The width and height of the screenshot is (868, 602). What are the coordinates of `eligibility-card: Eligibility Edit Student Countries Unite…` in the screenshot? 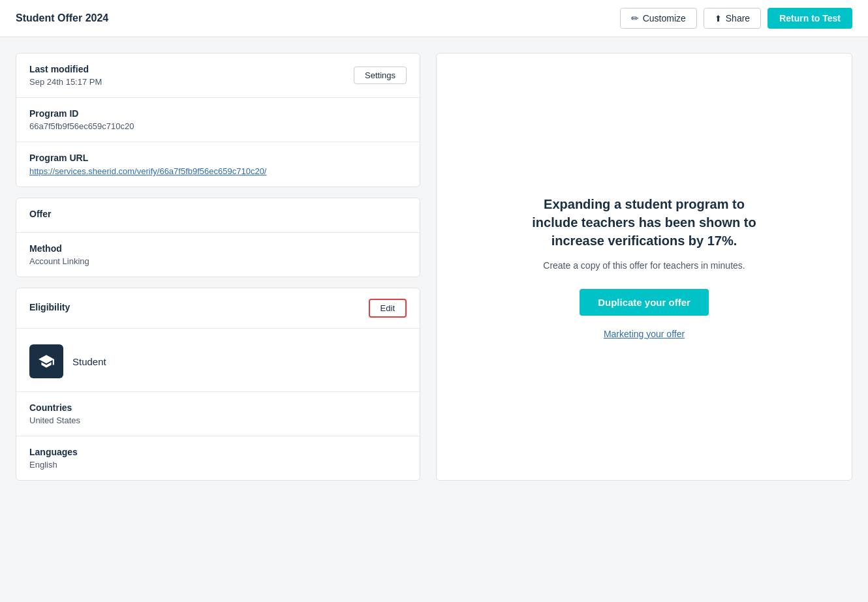 It's located at (218, 384).